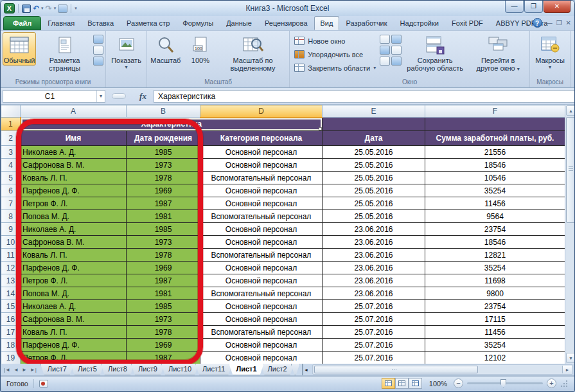 The width and height of the screenshot is (575, 392). I want to click on cell-B5: 1978, so click(163, 178).